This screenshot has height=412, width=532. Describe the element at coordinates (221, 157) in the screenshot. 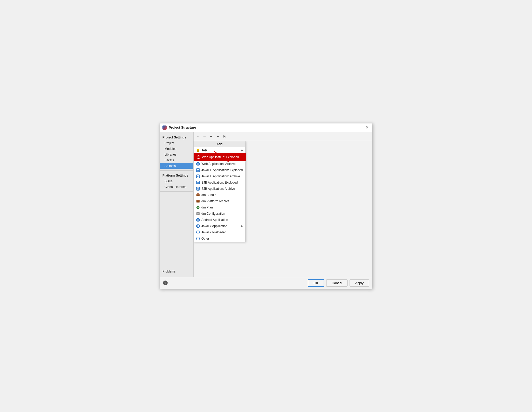

I see `web-app-exploded-label: Web Application: Exploded` at that location.